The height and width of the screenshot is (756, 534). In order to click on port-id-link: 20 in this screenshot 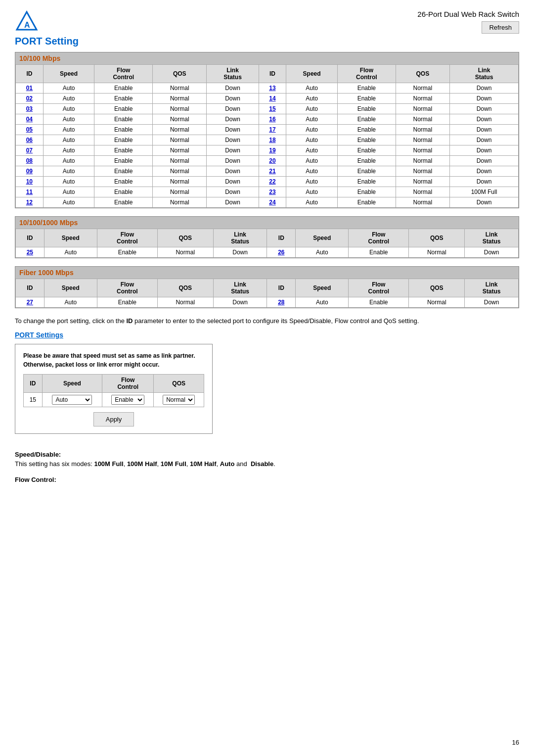, I will do `click(272, 161)`.